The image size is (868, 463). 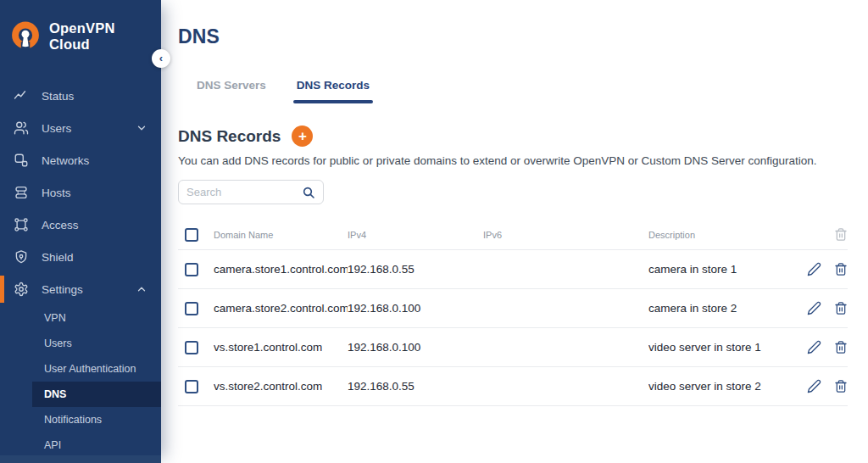 What do you see at coordinates (303, 136) in the screenshot?
I see `plus-icon: +` at bounding box center [303, 136].